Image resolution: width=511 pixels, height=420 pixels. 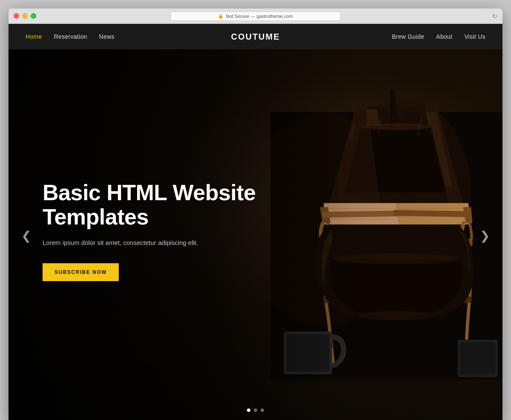 What do you see at coordinates (25, 16) in the screenshot?
I see `traffic-lights` at bounding box center [25, 16].